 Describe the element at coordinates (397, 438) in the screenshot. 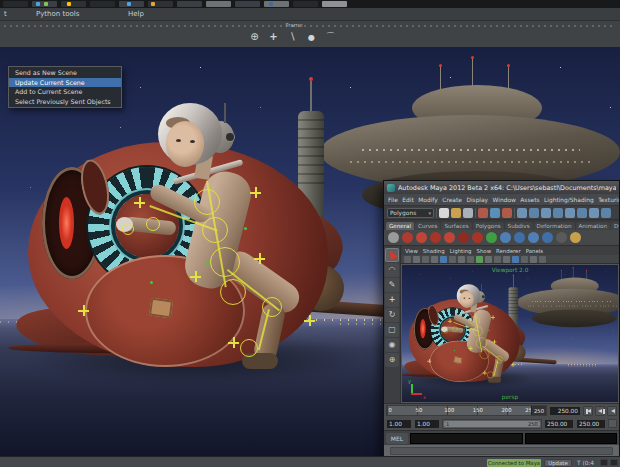

I see `command-line-language-toggle: MEL` at that location.